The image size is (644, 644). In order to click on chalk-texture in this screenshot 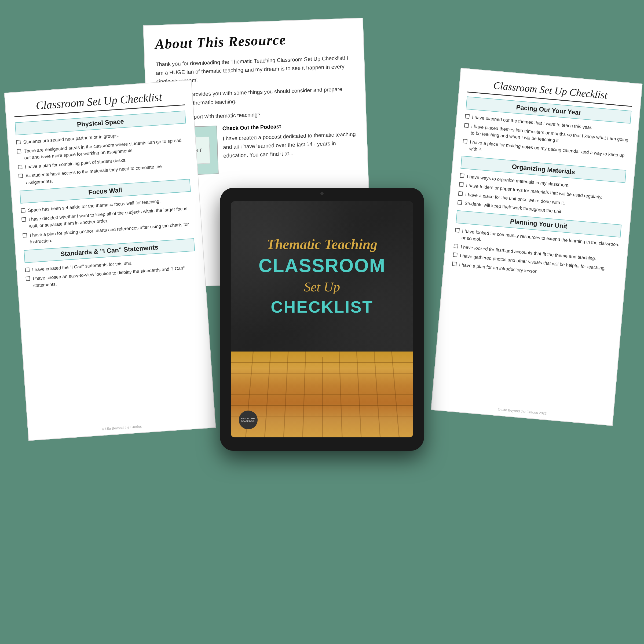, I will do `click(322, 277)`.